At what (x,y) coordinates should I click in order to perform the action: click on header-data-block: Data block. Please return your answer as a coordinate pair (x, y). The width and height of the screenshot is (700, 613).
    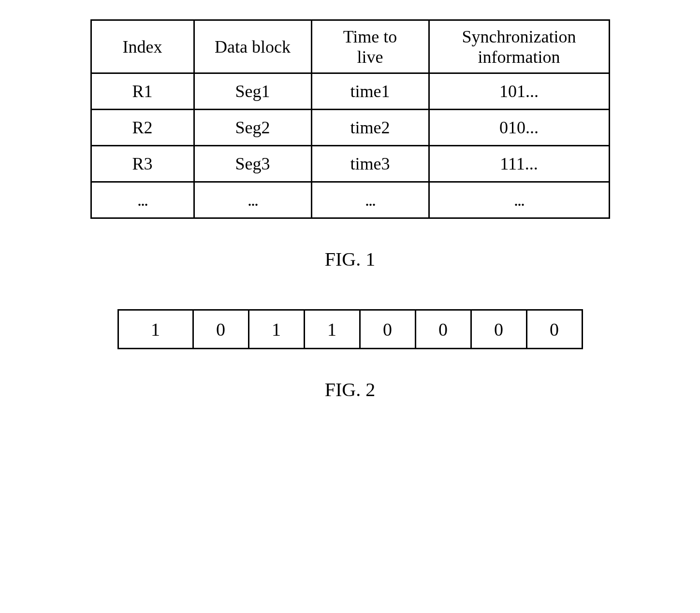
    Looking at the image, I should click on (252, 47).